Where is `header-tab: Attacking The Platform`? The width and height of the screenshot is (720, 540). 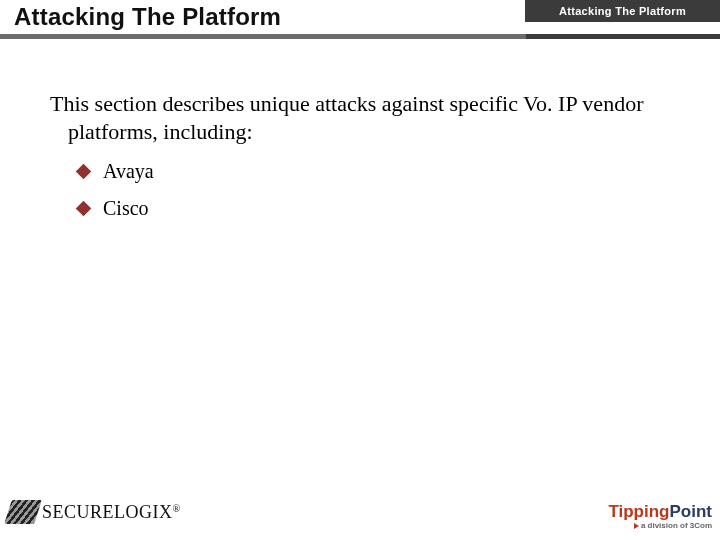 header-tab: Attacking The Platform is located at coordinates (622, 11).